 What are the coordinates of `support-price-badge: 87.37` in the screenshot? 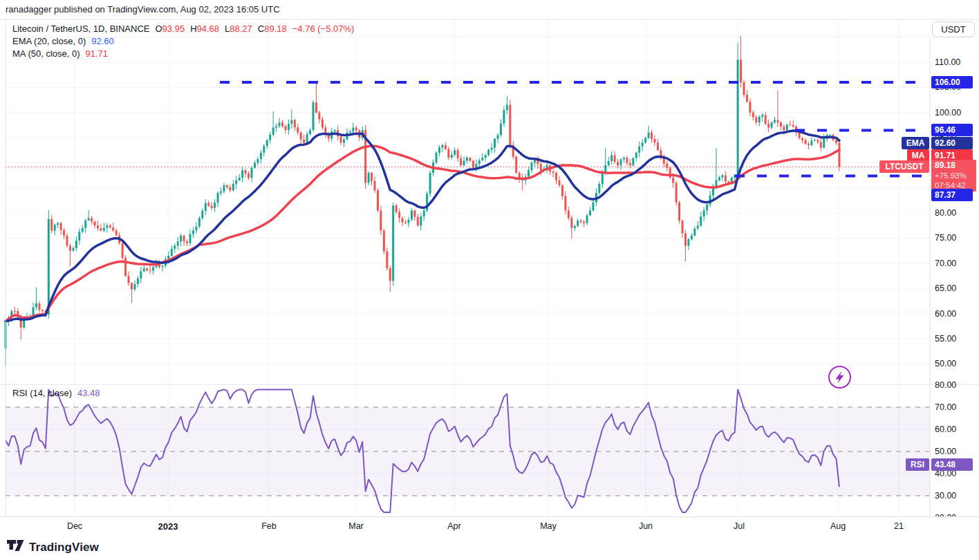 It's located at (952, 195).